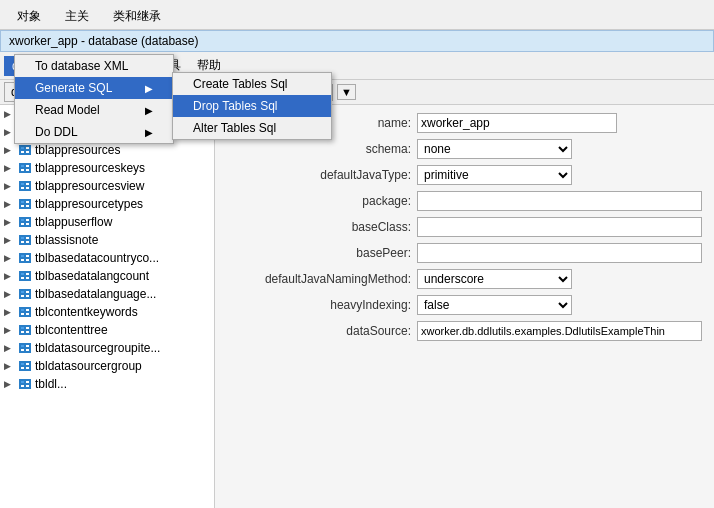 This screenshot has height=508, width=714. Describe the element at coordinates (107, 348) in the screenshot. I see `tree-item: ▶ tbldatasourcegroupite...` at that location.